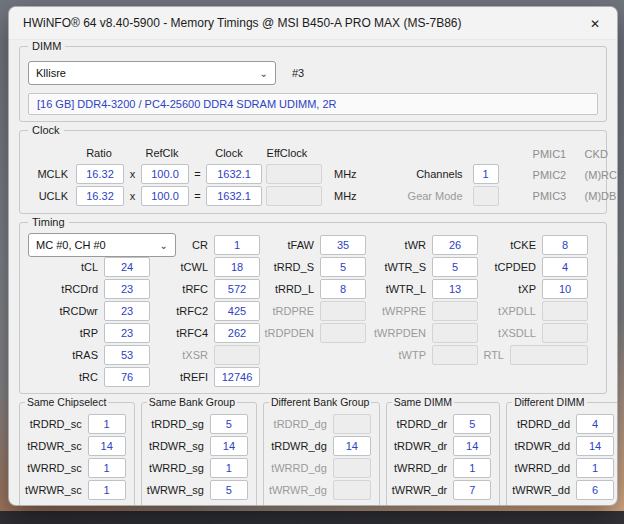 The width and height of the screenshot is (624, 524). What do you see at coordinates (48, 196) in the screenshot?
I see `uclk-label: UCLK` at bounding box center [48, 196].